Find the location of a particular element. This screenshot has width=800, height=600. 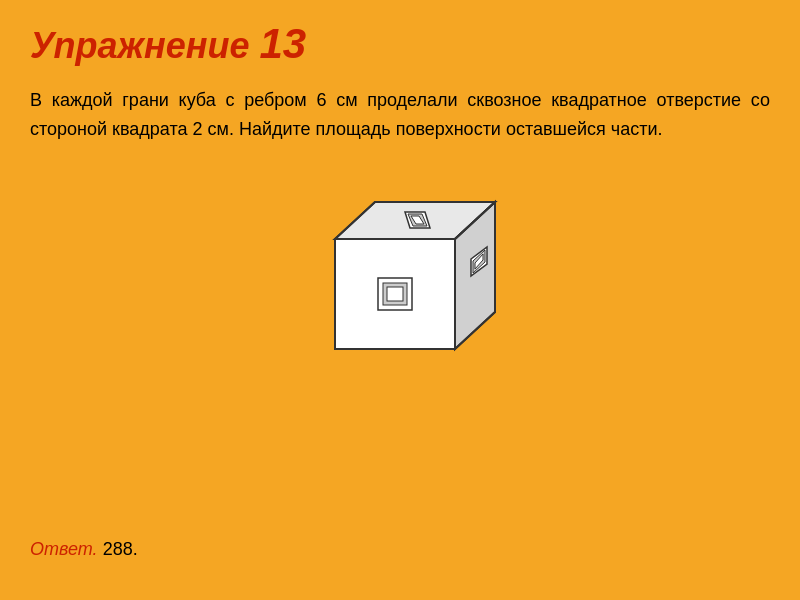

problem-text: В каждой грани куба с ребром 6 см продел… is located at coordinates (400, 115).